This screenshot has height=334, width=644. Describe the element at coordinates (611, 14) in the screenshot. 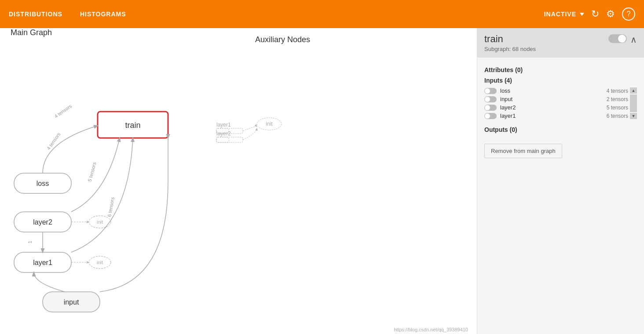

I see `settings-icon: ⚙` at that location.